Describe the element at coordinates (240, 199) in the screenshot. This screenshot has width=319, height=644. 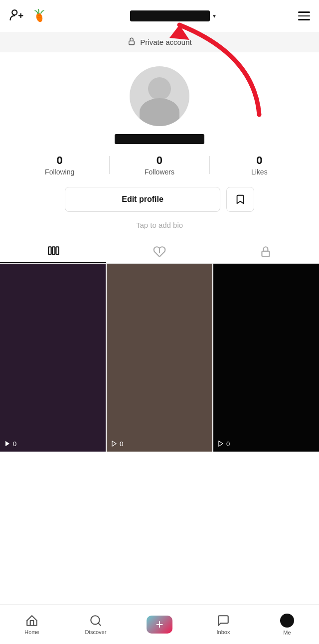
I see `bookmark-button` at that location.